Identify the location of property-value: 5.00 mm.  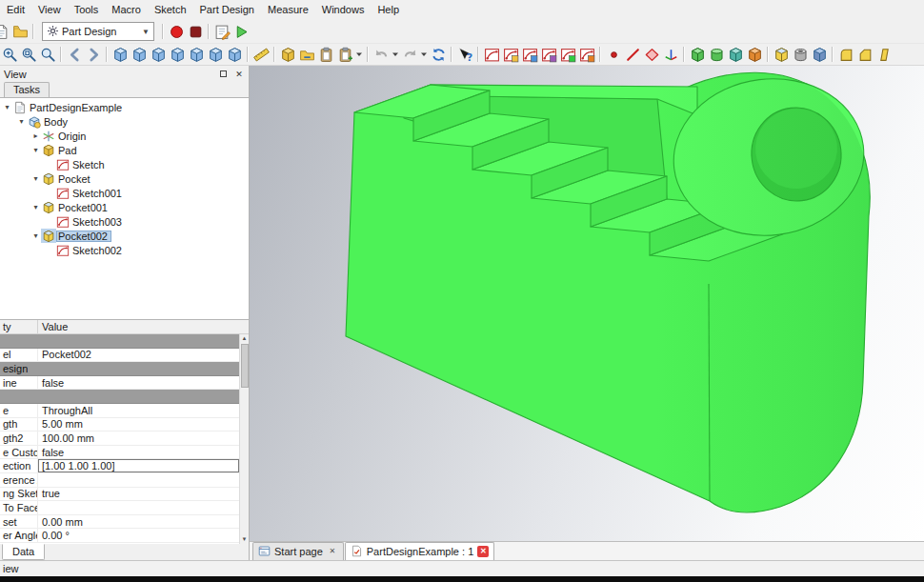
(139, 425).